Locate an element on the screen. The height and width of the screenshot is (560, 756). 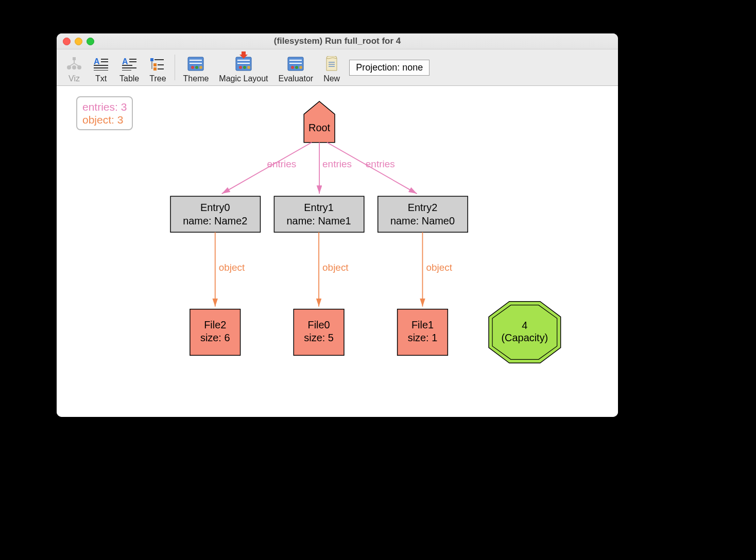
entry2-node: Entry2 name: Name0 is located at coordinates (423, 214).